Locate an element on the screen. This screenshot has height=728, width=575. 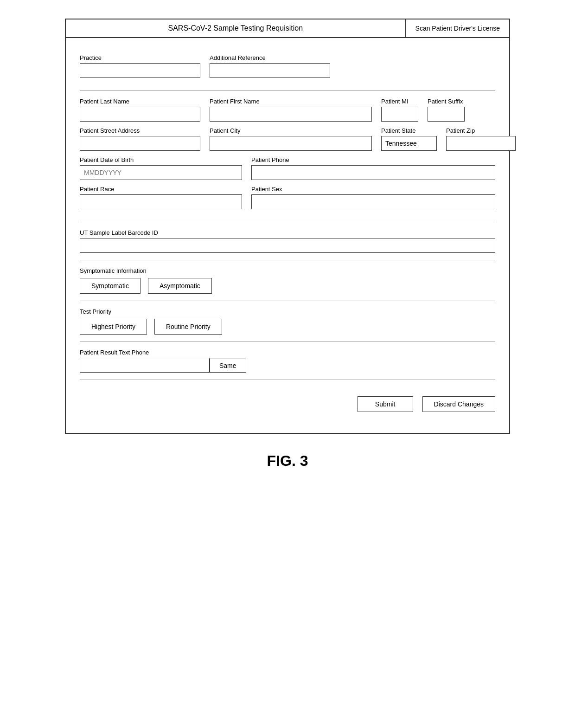
section-patient-name: Patient Last Name Patient First Name Pat… is located at coordinates (288, 157).